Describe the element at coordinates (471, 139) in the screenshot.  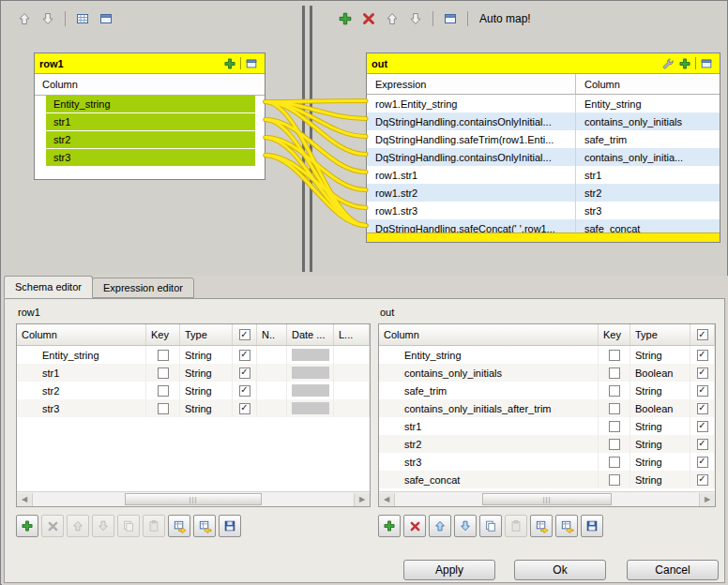
I see `expression-cell: DqStringHandling.safeTrim(row1.Enti...` at that location.